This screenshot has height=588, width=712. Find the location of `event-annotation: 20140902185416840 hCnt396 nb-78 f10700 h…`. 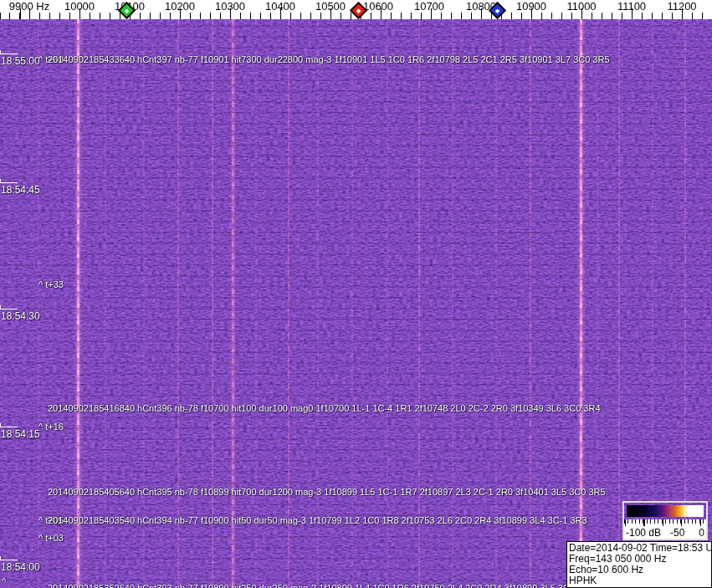

event-annotation: 20140902185416840 hCnt396 nb-78 f10700 h… is located at coordinates (325, 408).